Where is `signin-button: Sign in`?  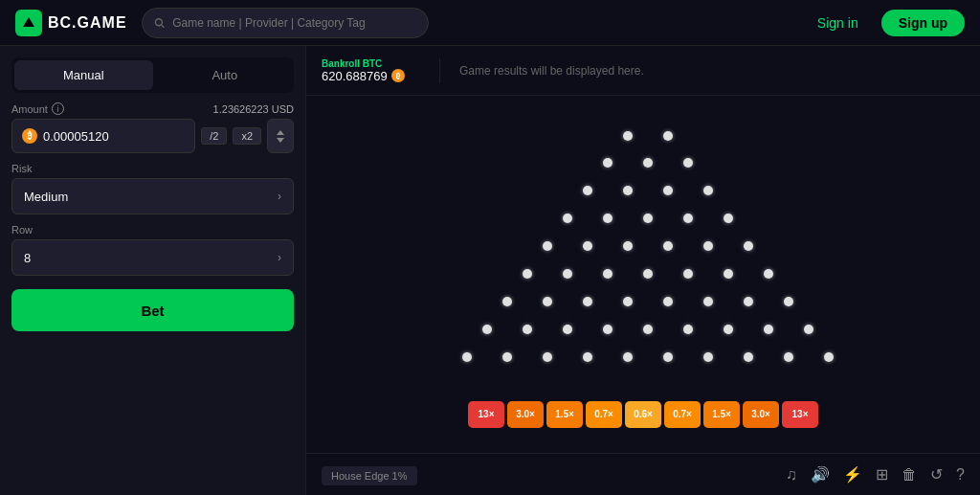
signin-button: Sign in is located at coordinates (838, 23).